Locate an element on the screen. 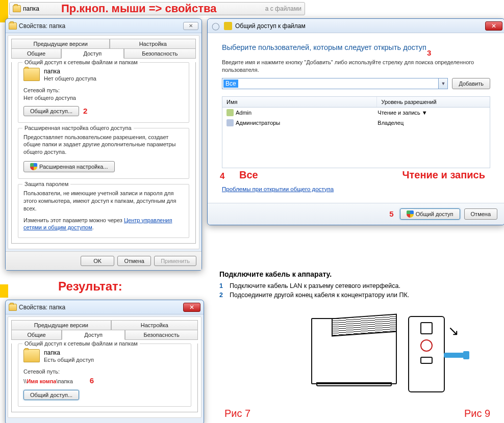 The image size is (504, 423). annotation-4: 4 is located at coordinates (222, 176).